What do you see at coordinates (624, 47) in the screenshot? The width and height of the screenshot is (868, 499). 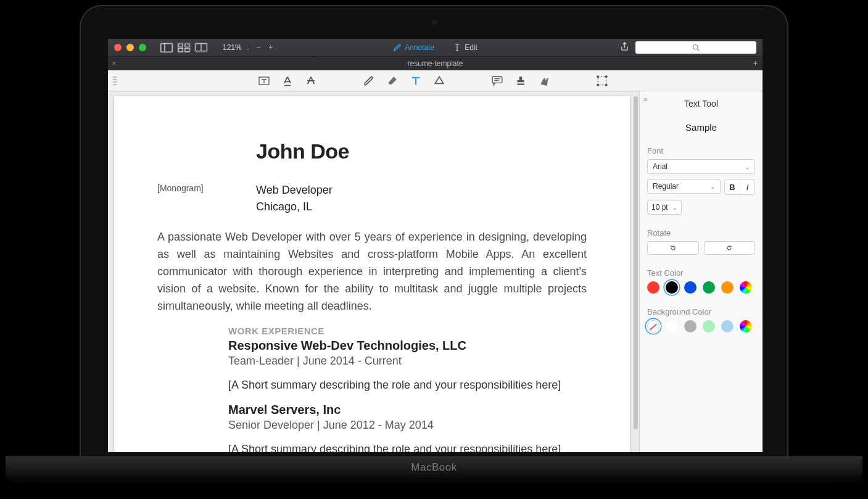 I see `share-icon` at bounding box center [624, 47].